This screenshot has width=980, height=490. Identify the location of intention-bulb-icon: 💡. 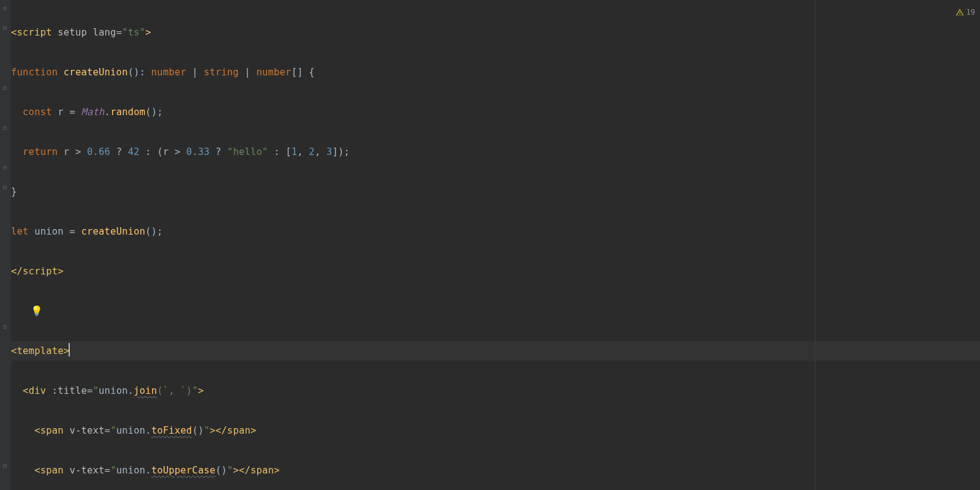
(37, 311).